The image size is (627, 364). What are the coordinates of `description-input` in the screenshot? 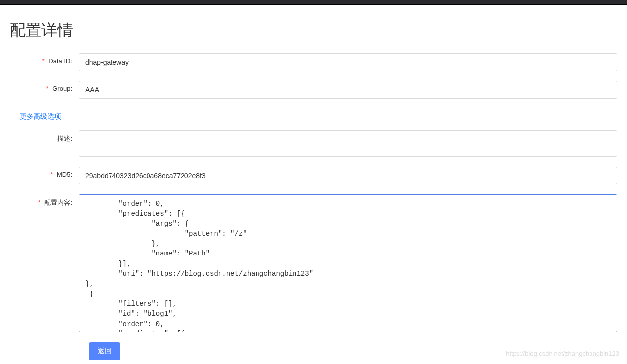 It's located at (348, 144).